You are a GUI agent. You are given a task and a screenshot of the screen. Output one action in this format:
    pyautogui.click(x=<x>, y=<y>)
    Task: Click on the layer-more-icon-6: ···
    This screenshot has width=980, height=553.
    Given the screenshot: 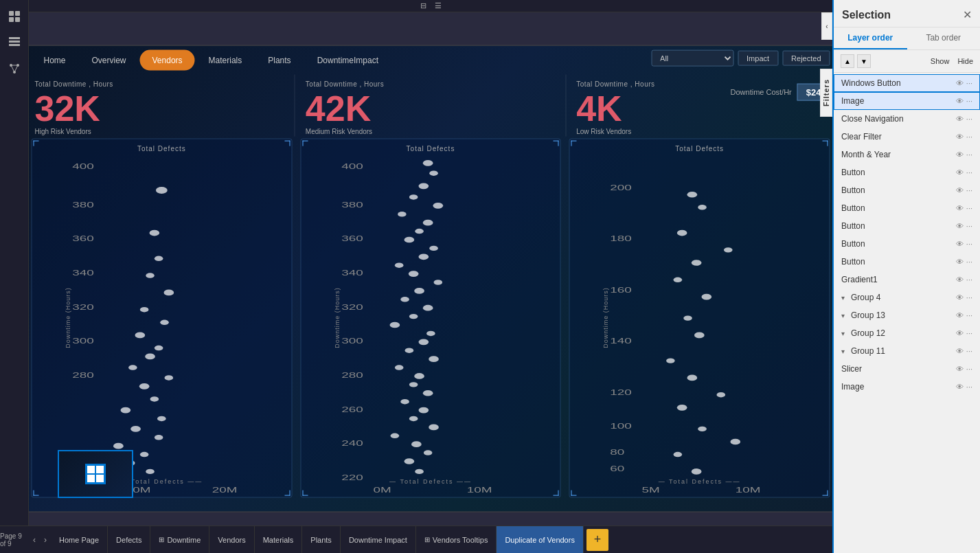 What is the action you would take?
    pyautogui.click(x=970, y=190)
    